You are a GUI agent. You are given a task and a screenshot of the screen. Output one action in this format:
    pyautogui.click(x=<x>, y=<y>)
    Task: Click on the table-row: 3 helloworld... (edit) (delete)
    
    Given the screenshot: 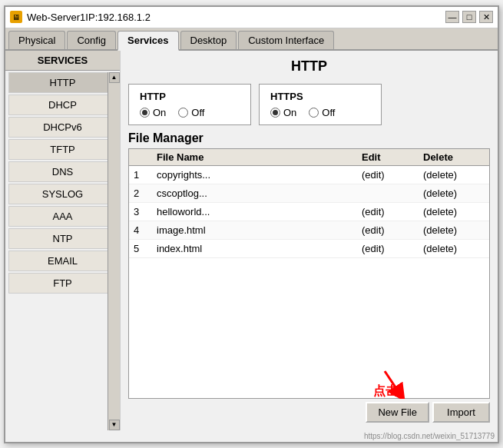 What is the action you would take?
    pyautogui.click(x=309, y=212)
    